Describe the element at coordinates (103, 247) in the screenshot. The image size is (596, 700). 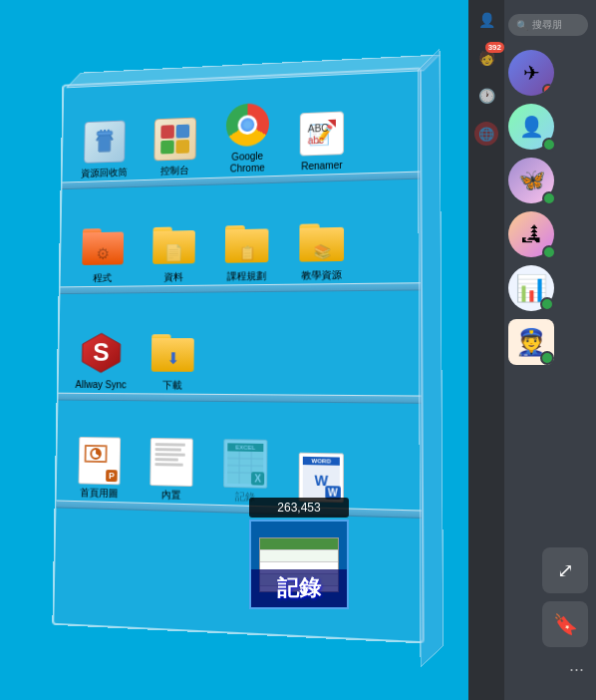
I see `program-folder-icon: ⚙` at that location.